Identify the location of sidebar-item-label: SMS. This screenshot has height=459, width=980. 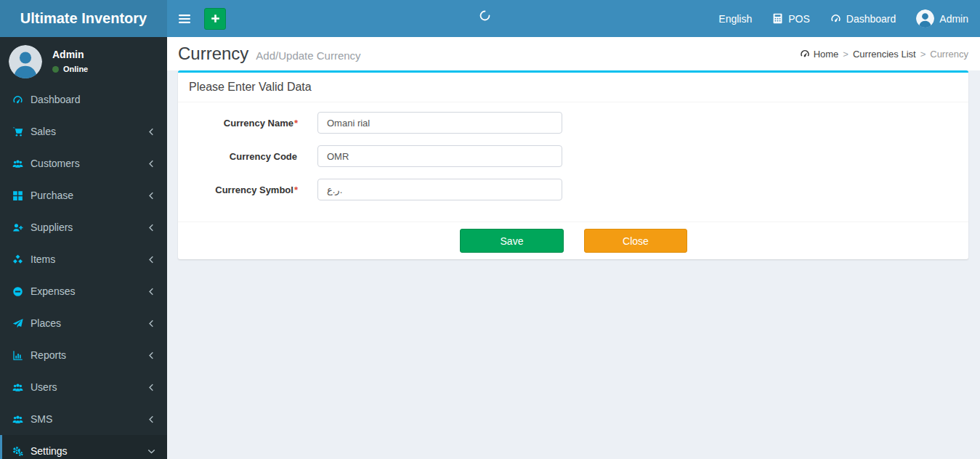
(89, 419).